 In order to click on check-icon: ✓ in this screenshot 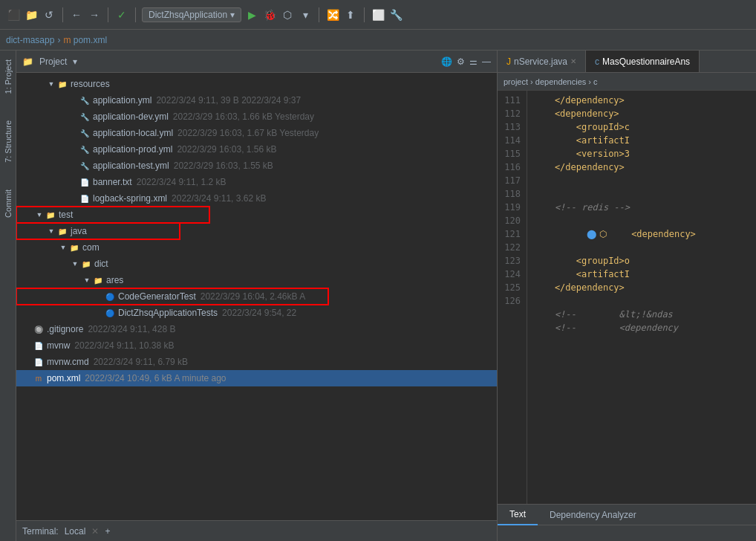, I will do `click(122, 15)`.